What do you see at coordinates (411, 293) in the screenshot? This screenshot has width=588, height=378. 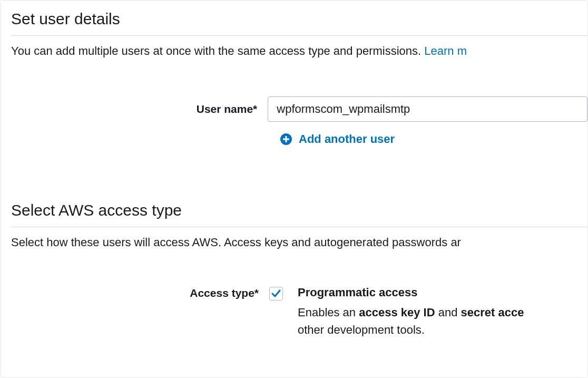 I see `programmatic-access-title: Programmatic access` at bounding box center [411, 293].